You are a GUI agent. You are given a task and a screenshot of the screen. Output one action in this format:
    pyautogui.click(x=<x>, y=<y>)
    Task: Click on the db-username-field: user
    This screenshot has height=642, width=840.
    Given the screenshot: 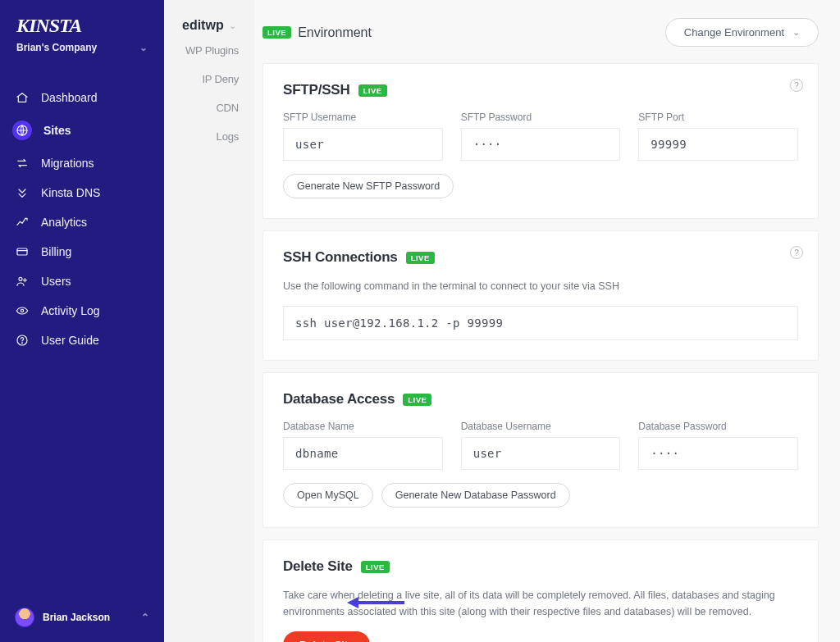 What is the action you would take?
    pyautogui.click(x=541, y=453)
    